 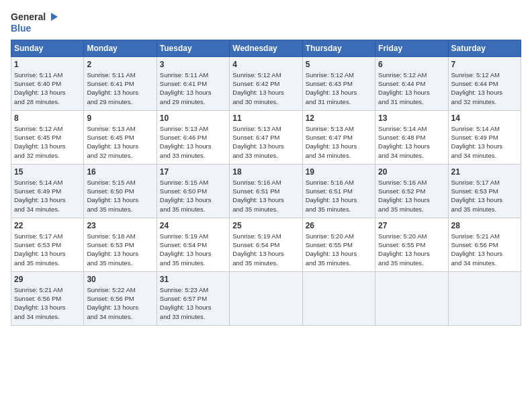 I want to click on day-info: Sunrise: 5:16 AM Sunset: 6:52 PM Dayligh…, so click(x=411, y=196).